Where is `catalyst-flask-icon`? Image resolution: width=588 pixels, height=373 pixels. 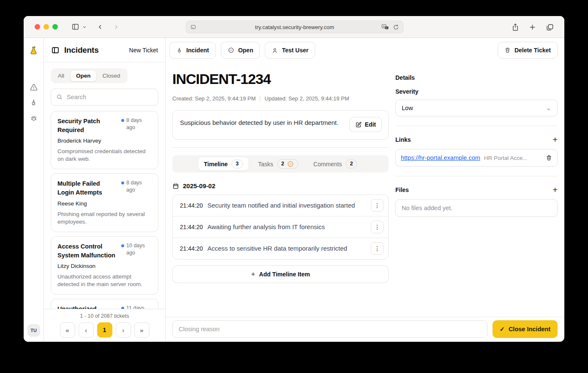
catalyst-flask-icon is located at coordinates (34, 51).